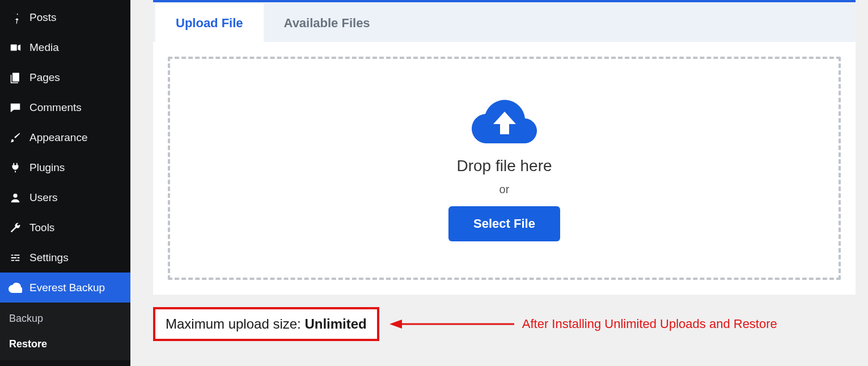 This screenshot has width=868, height=366. Describe the element at coordinates (327, 23) in the screenshot. I see `tab-label: Available Files` at that location.